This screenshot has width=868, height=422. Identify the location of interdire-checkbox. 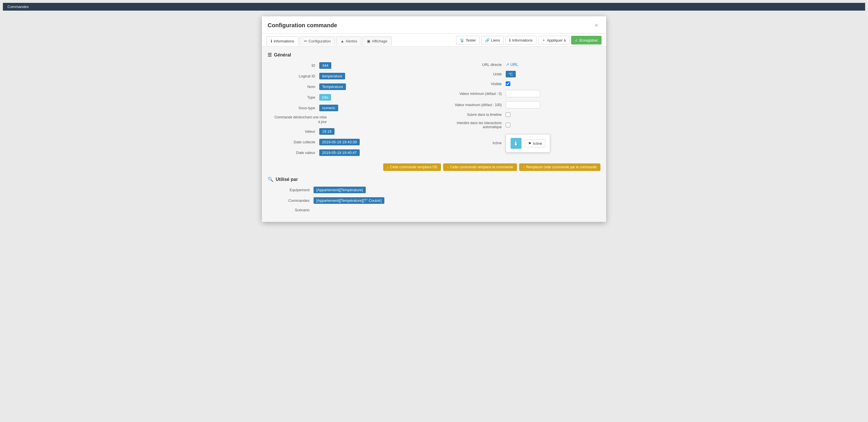
(508, 125).